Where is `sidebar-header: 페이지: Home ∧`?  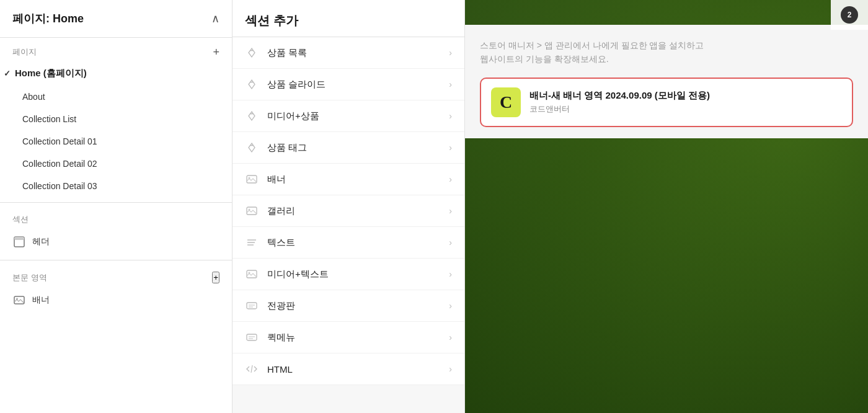
sidebar-header: 페이지: Home ∧ is located at coordinates (116, 19).